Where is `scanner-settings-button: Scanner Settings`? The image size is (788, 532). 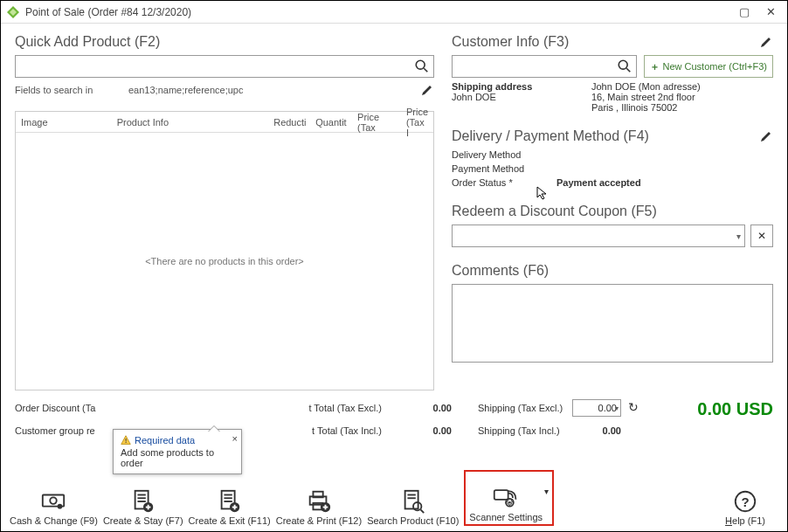
scanner-settings-button: Scanner Settings is located at coordinates (506, 498).